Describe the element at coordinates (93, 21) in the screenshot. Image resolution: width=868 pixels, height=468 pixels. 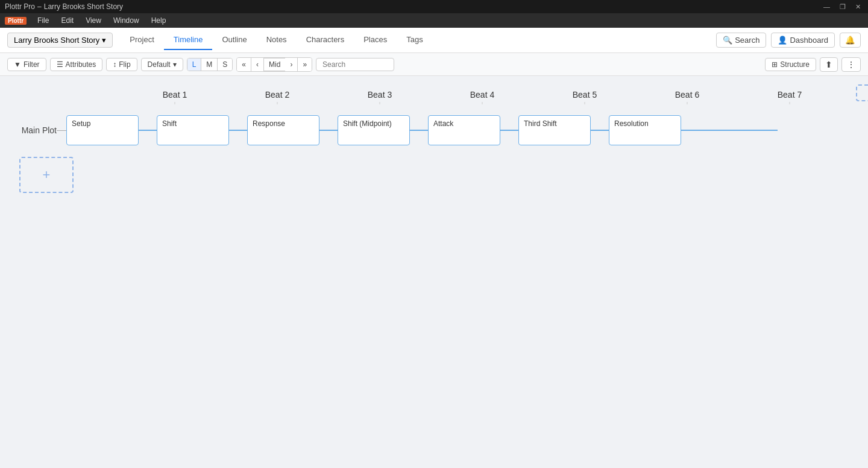
I see `menu-view: View` at that location.